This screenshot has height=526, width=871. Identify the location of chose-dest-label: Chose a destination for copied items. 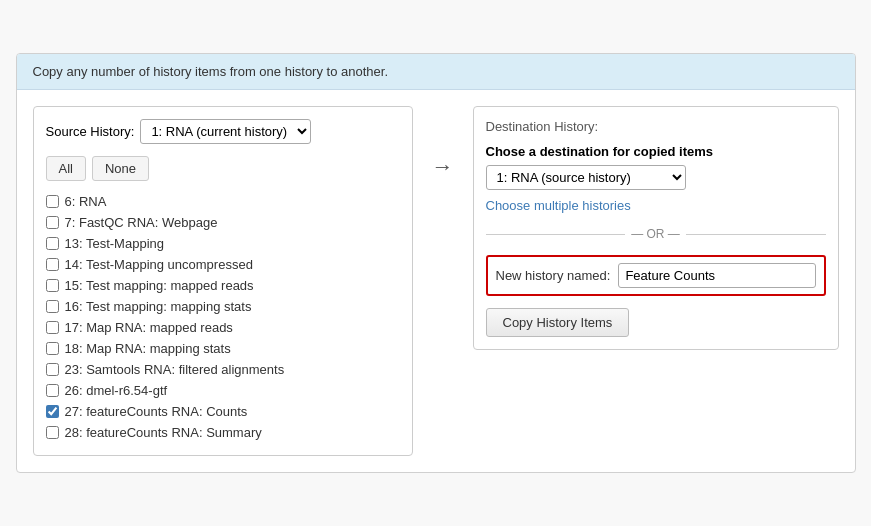
(656, 152).